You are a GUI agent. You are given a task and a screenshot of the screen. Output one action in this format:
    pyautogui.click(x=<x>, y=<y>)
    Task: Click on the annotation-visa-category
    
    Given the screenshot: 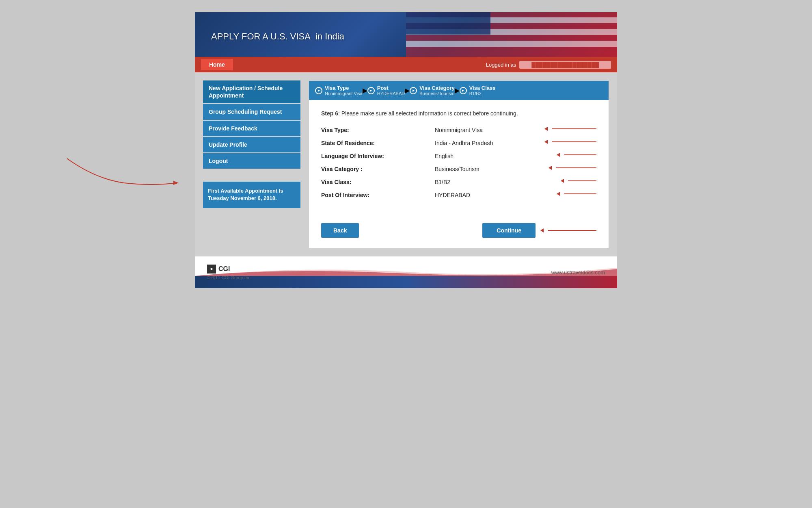 What is the action you would take?
    pyautogui.click(x=572, y=168)
    